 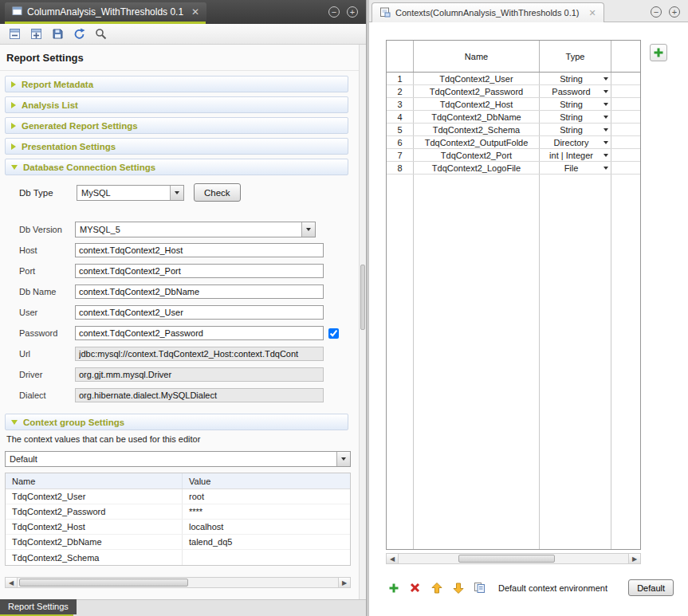 I want to click on table-row: TdqContext2_DbName talend_dq5, so click(x=178, y=542).